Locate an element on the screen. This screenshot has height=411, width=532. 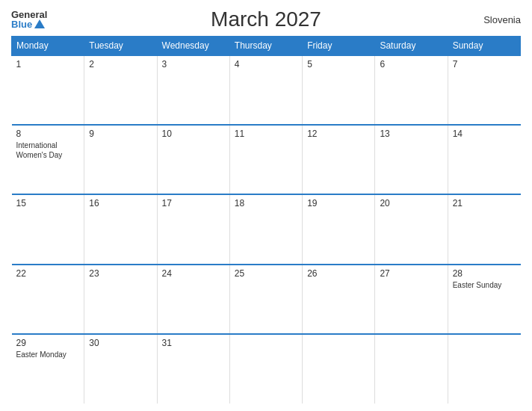
day-number: 8 is located at coordinates (48, 134).